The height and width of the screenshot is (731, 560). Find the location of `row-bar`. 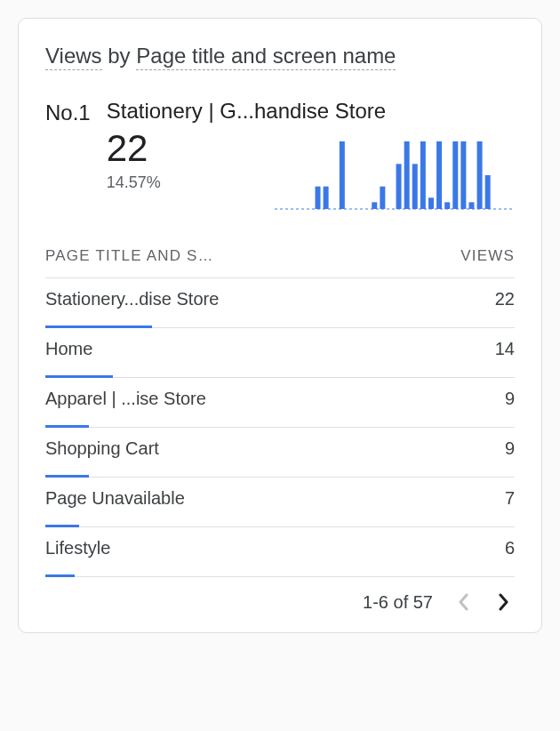

row-bar is located at coordinates (60, 576).